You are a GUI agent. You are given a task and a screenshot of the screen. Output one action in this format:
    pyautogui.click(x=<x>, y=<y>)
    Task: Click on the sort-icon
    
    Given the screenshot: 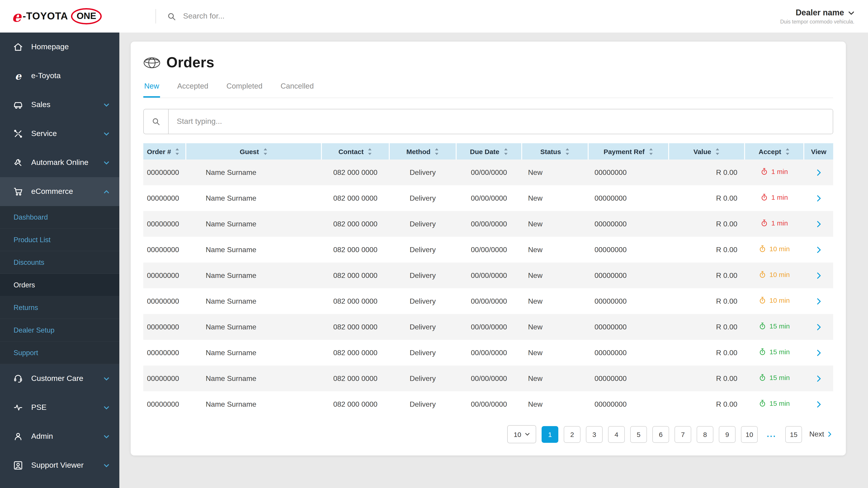 What is the action you would take?
    pyautogui.click(x=266, y=152)
    